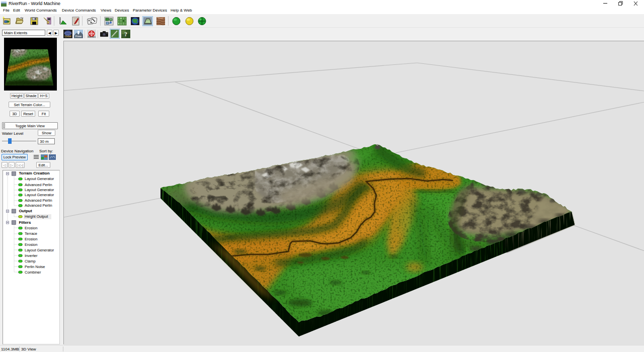  I want to click on svg-text: Free, so click(78, 36).